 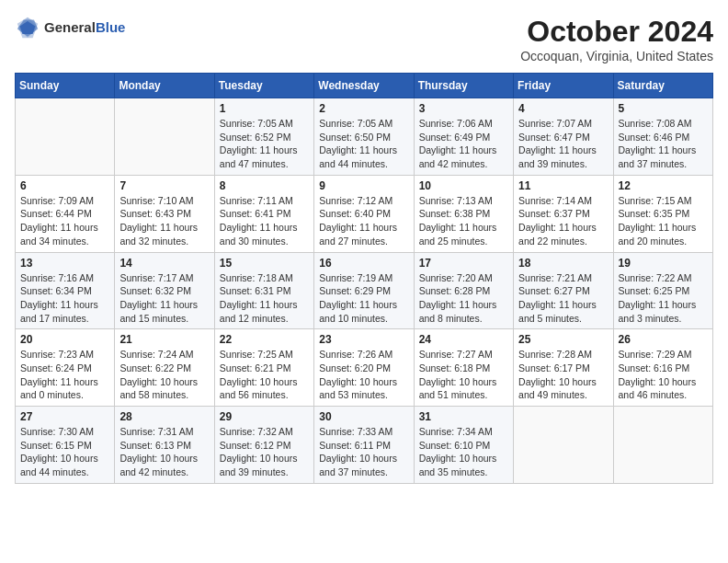 What do you see at coordinates (265, 375) in the screenshot?
I see `day-info: Sunrise: 7:25 AM Sunset: 6:21 PM Dayligh…` at bounding box center [265, 375].